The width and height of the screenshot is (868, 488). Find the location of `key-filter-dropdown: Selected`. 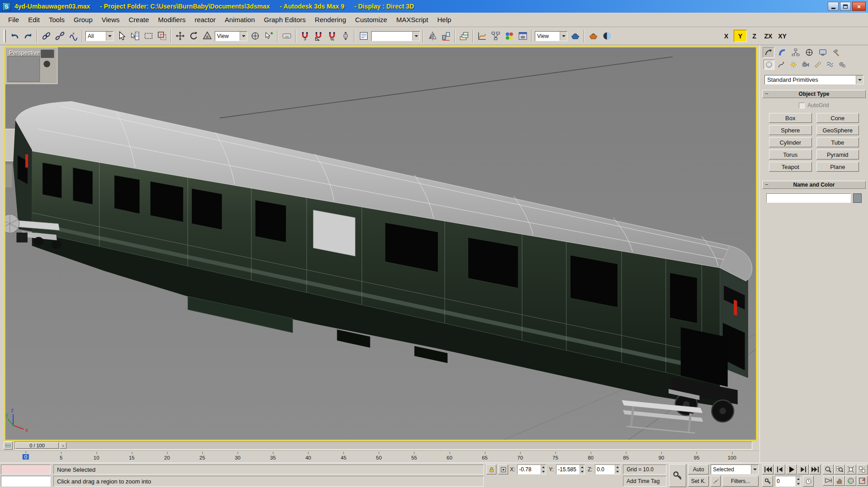

key-filter-dropdown: Selected is located at coordinates (735, 469).